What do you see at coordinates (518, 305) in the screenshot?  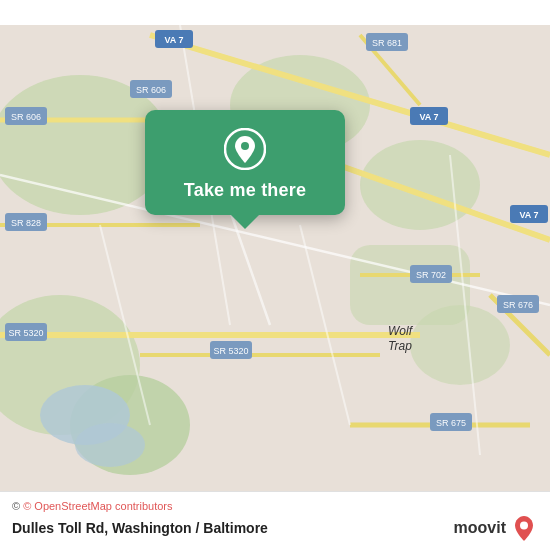 I see `svg-text: SR 676` at bounding box center [518, 305].